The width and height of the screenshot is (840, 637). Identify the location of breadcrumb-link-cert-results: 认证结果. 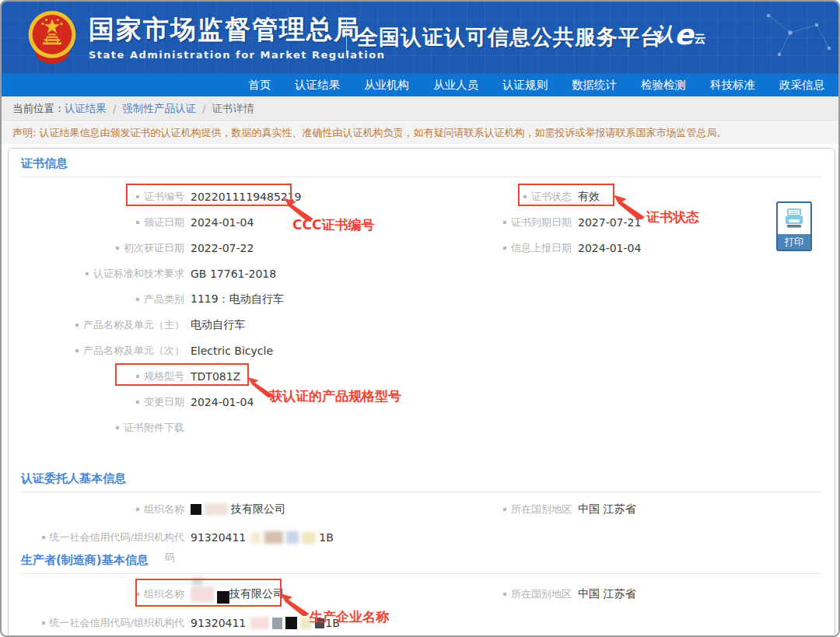
(86, 109).